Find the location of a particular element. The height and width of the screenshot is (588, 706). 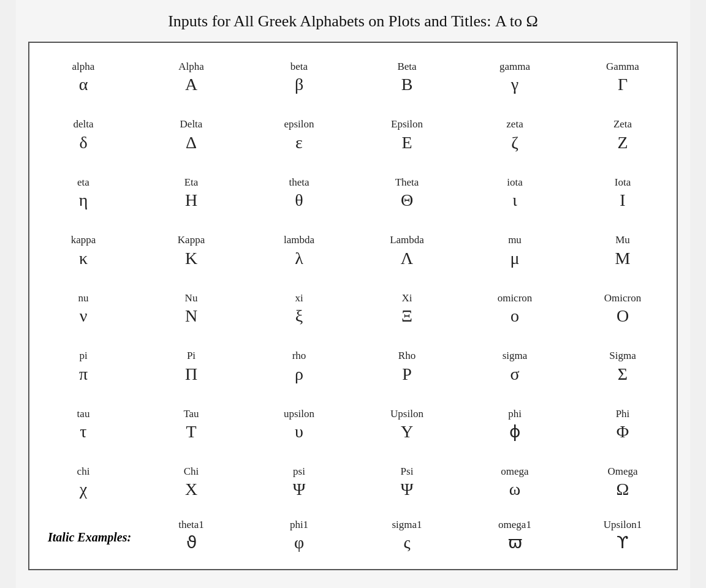

cell-symbol: Γ is located at coordinates (623, 85).